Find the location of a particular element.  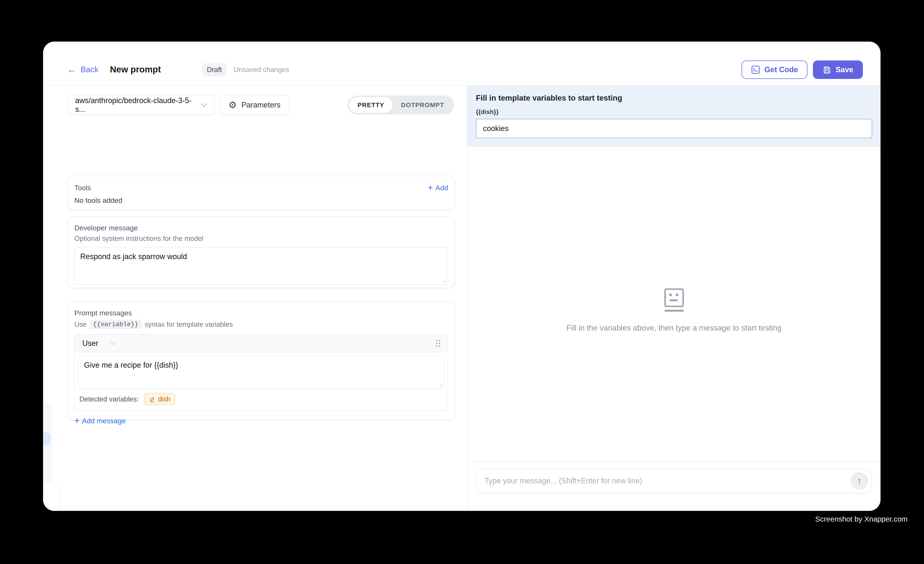

message-header: User is located at coordinates (261, 344).